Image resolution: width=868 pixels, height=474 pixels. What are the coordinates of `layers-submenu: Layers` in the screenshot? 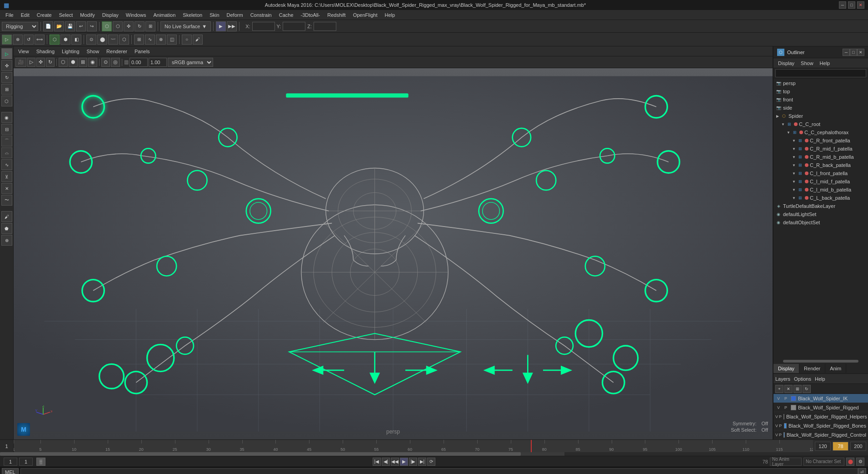 It's located at (783, 379).